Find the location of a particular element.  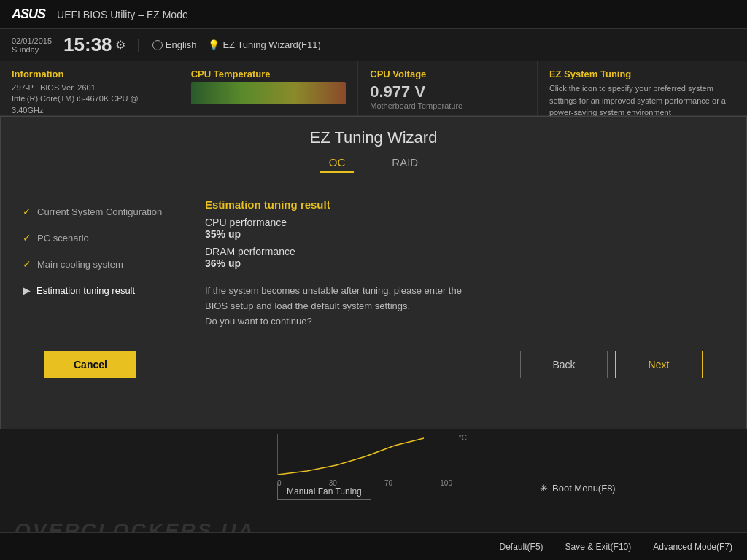

cpu-temp-title: CPU Temperature is located at coordinates (268, 74).